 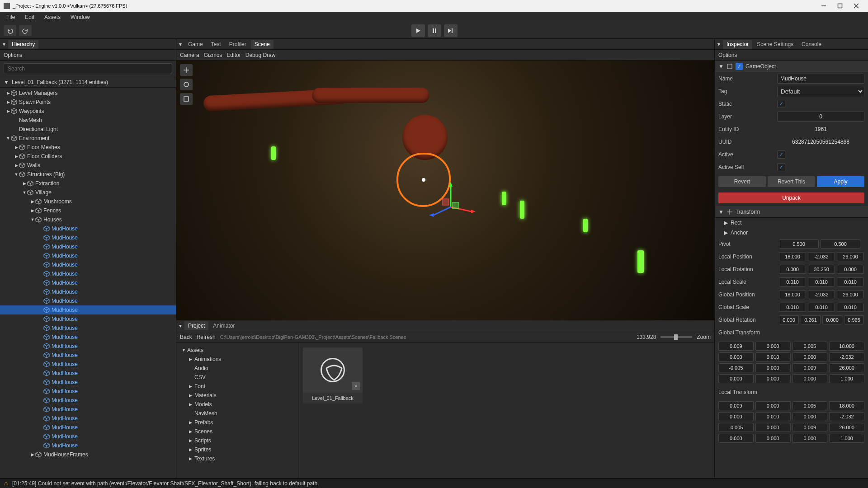 I want to click on hierarchy-item: Directional Light, so click(x=88, y=129).